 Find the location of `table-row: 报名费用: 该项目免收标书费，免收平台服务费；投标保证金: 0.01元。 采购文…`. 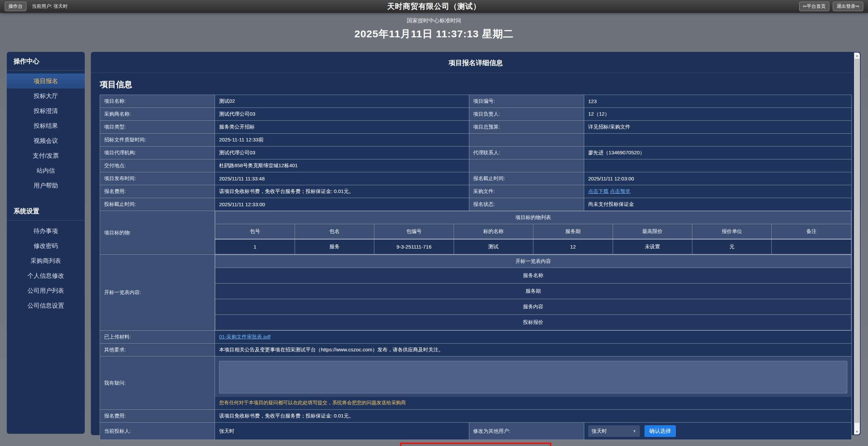

table-row: 报名费用: 该项目免收标书费，免收平台服务费；投标保证金: 0.01元。 采购文… is located at coordinates (476, 192).